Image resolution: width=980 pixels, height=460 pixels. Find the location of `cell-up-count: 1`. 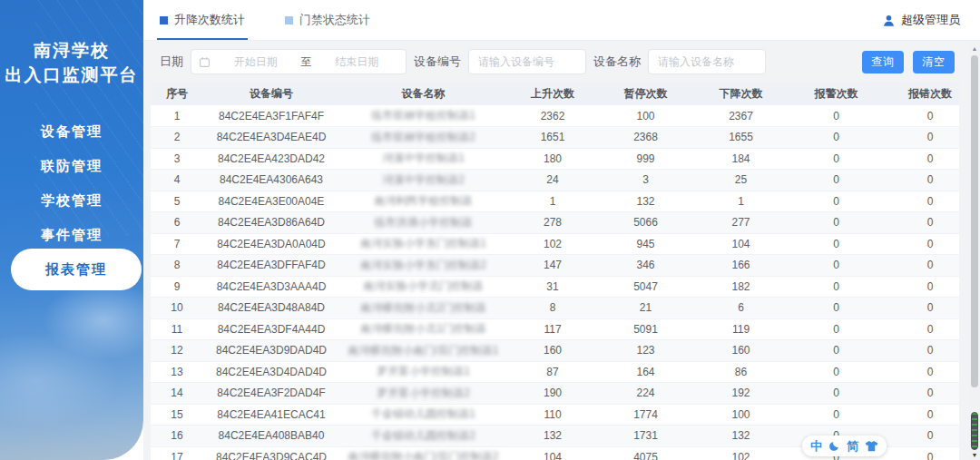

cell-up-count: 1 is located at coordinates (553, 201).